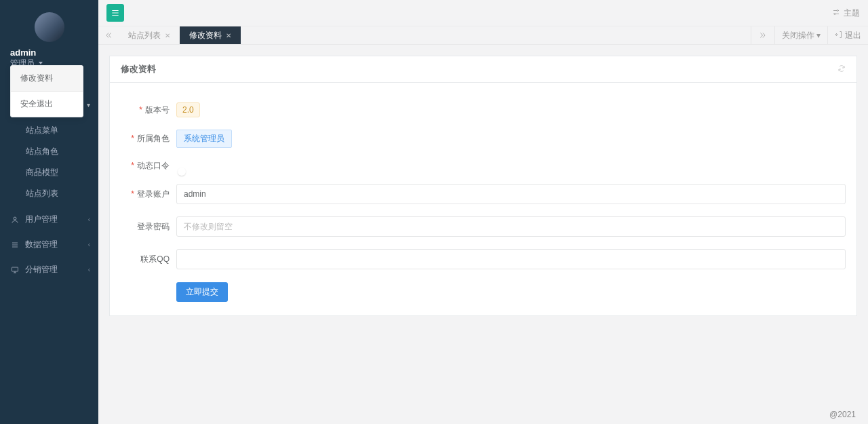 The height and width of the screenshot is (424, 868). What do you see at coordinates (762, 35) in the screenshot?
I see `tabs-scroll-right` at bounding box center [762, 35].